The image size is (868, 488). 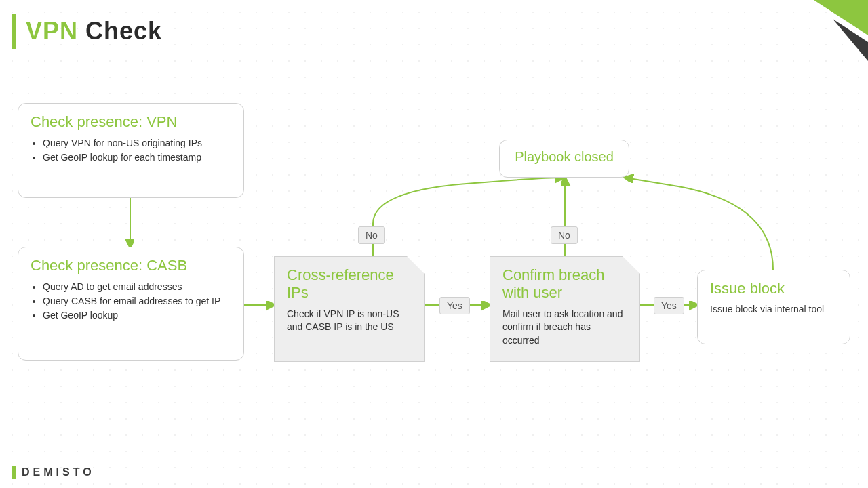 What do you see at coordinates (564, 157) in the screenshot?
I see `node-playbook-closed-title: Playbook closed` at bounding box center [564, 157].